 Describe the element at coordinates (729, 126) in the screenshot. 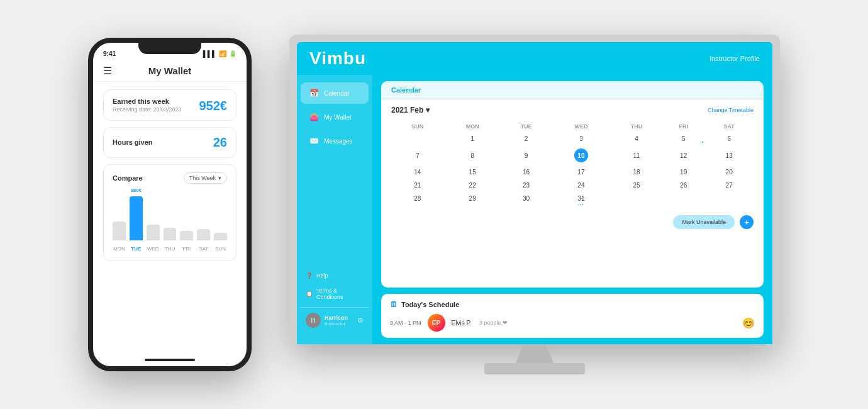

I see `col-sat: SAT` at that location.